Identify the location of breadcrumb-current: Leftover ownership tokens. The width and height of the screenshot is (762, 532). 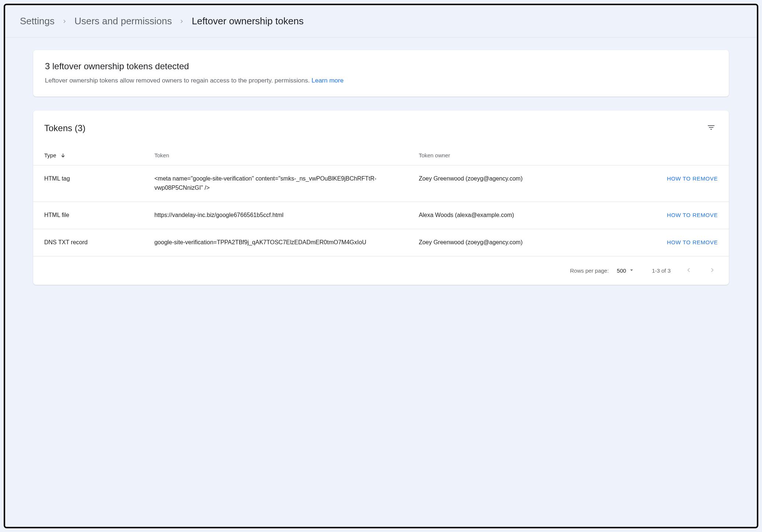
(248, 21).